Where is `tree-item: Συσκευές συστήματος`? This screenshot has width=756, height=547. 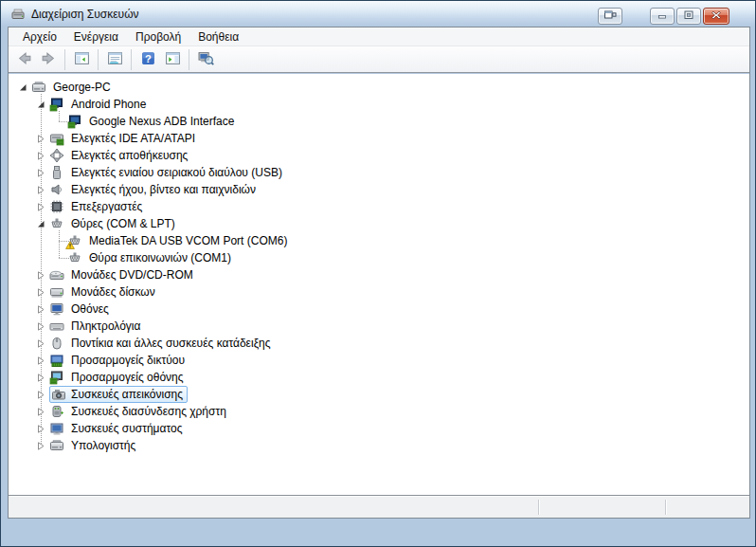
tree-item: Συσκευές συστήματος is located at coordinates (379, 428).